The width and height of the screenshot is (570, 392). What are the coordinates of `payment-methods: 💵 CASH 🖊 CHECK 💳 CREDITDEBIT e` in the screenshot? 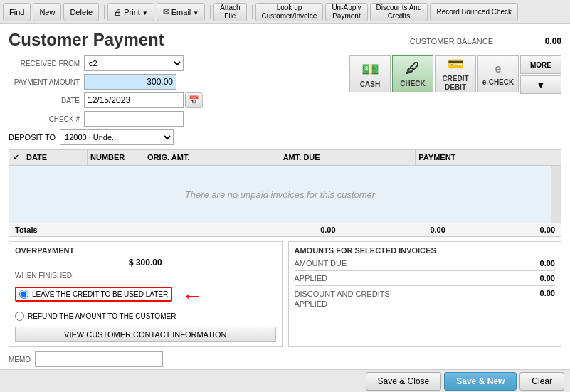 It's located at (455, 100).